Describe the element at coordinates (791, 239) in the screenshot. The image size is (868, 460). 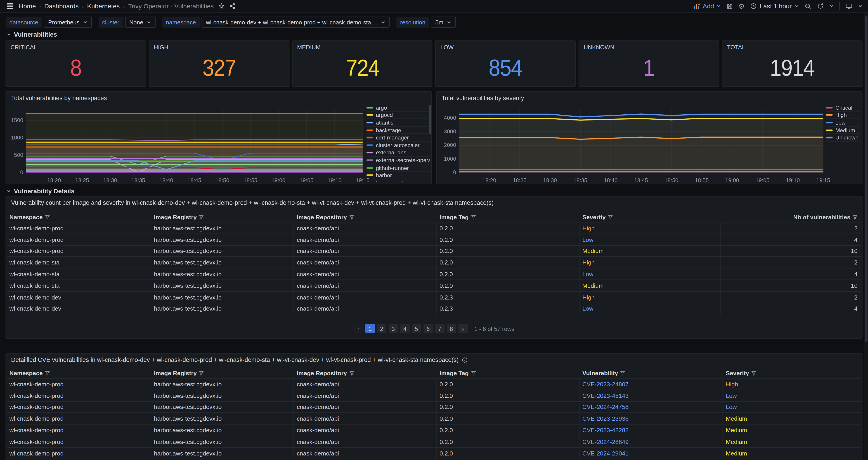
I see `count-cell: 4` at that location.